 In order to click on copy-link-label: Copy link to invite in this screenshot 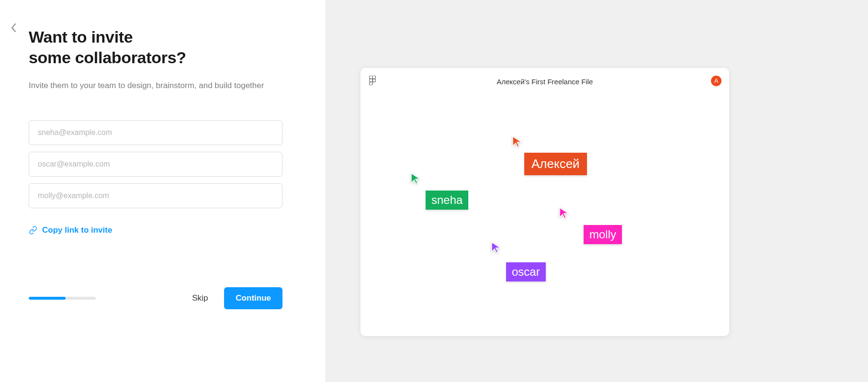, I will do `click(77, 230)`.